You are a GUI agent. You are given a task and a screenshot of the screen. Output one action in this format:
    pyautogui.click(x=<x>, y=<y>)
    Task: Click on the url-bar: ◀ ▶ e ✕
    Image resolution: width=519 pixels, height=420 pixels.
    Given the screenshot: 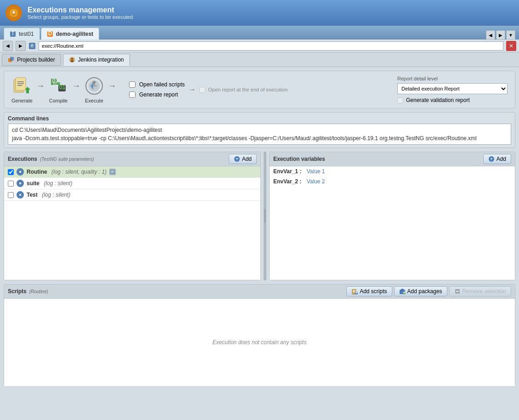 What is the action you would take?
    pyautogui.click(x=260, y=46)
    